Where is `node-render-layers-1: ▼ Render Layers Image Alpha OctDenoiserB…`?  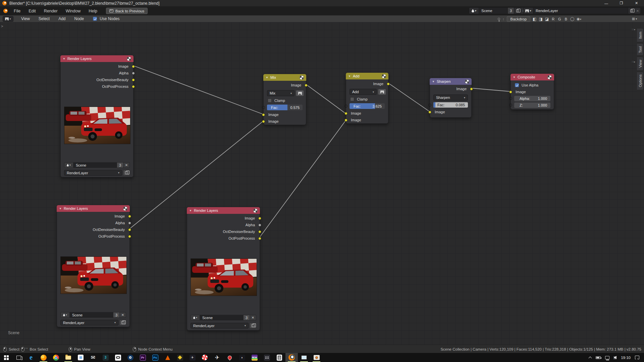 node-render-layers-1: ▼ Render Layers Image Alpha OctDenoiserB… is located at coordinates (97, 116).